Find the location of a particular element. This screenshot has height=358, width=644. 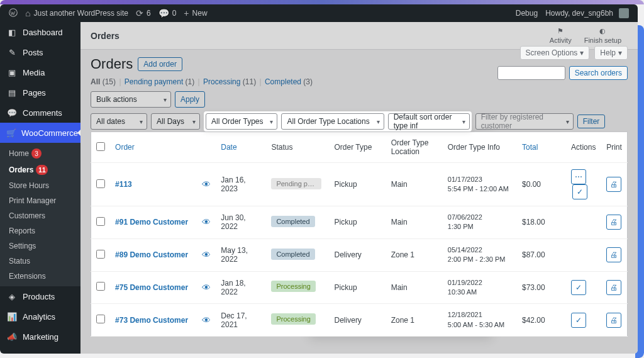

site-name: ⌂ Just another WordPress site is located at coordinates (77, 13).